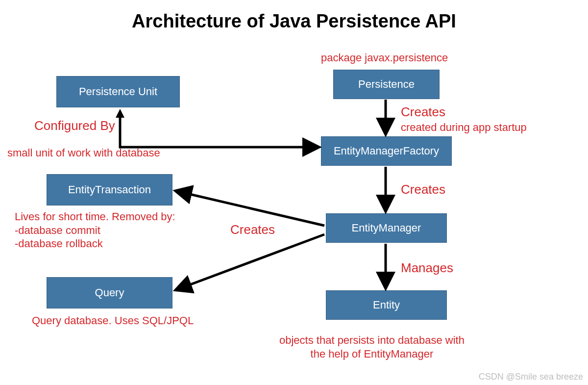 The height and width of the screenshot is (385, 588). What do you see at coordinates (386, 228) in the screenshot?
I see `box-entity-manager: EntityManager` at bounding box center [386, 228].